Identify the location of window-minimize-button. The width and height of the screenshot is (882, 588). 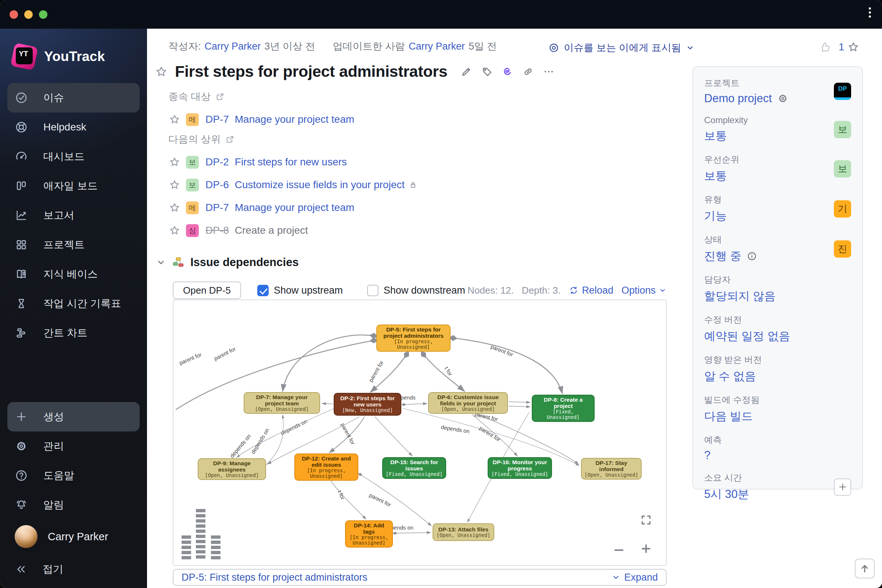
(28, 14).